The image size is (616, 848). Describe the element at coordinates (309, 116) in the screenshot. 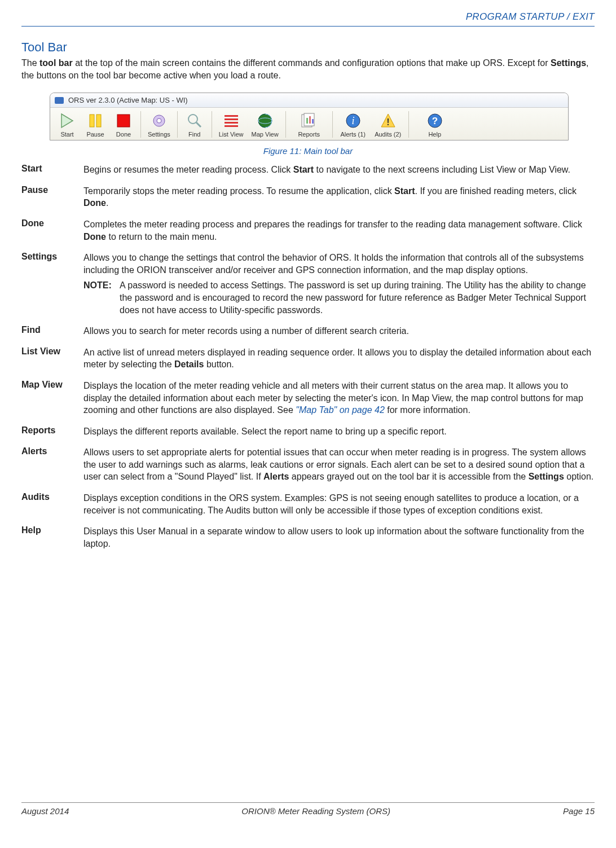

I see `toolbar-window: ORS ver 2.3.0 (Active Map: US - WI) Star…` at that location.